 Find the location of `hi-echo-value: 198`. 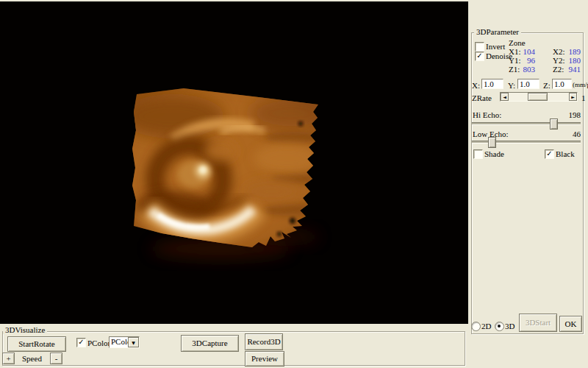

hi-echo-value: 198 is located at coordinates (572, 115).